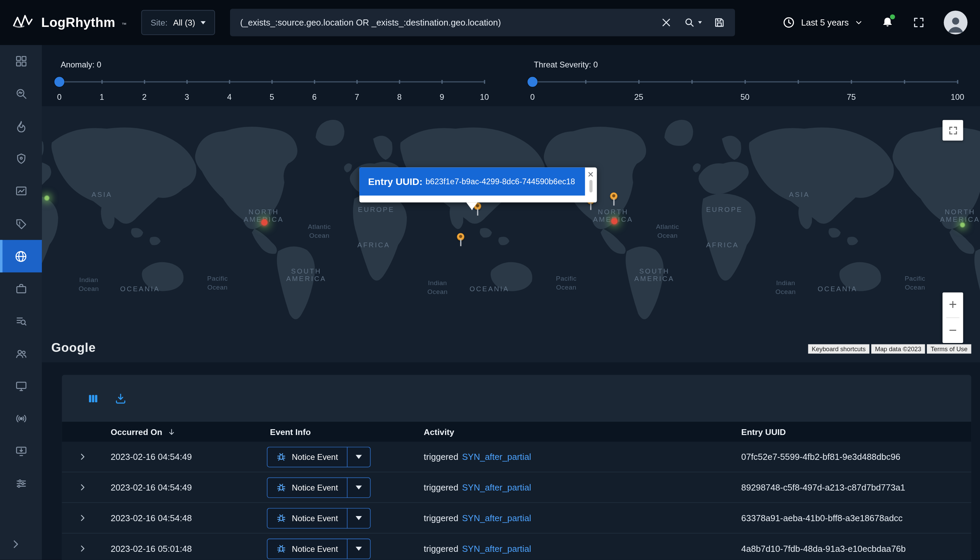 The width and height of the screenshot is (980, 560). I want to click on search-input, so click(445, 22).